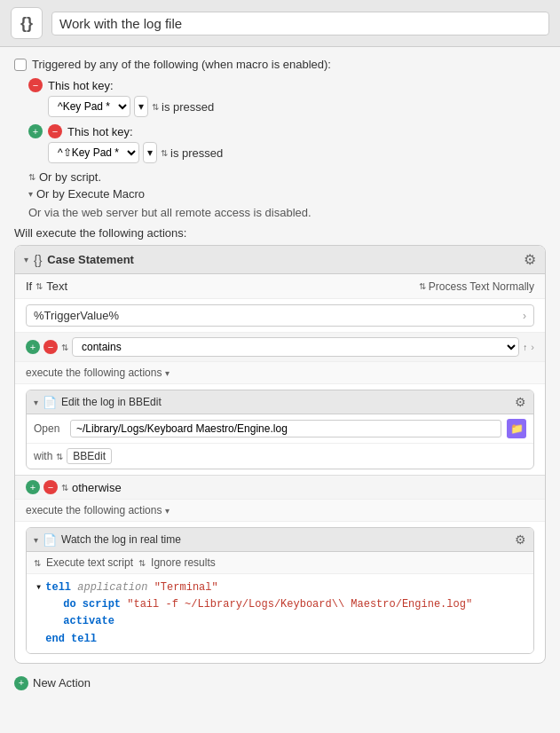 The width and height of the screenshot is (560, 733). What do you see at coordinates (141, 106) in the screenshot?
I see `hotkey1-dropdown: ▾` at bounding box center [141, 106].